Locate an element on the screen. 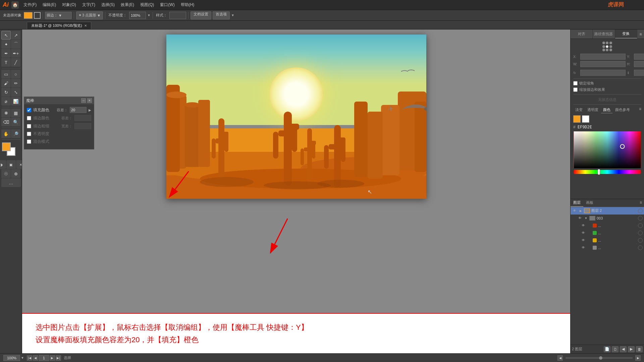 The width and height of the screenshot is (644, 362). layer-item-003: 👁 ▼ 003 is located at coordinates (607, 218).